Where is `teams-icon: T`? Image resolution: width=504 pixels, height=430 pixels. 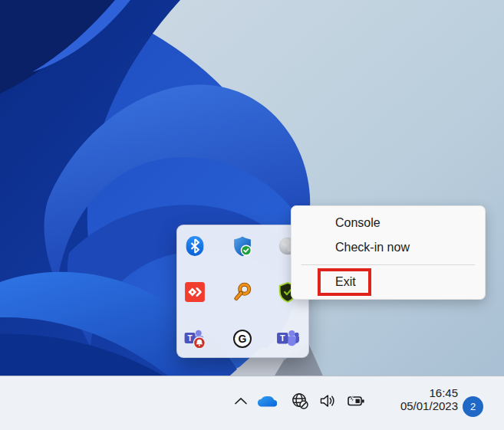
teams-icon: T is located at coordinates (288, 339).